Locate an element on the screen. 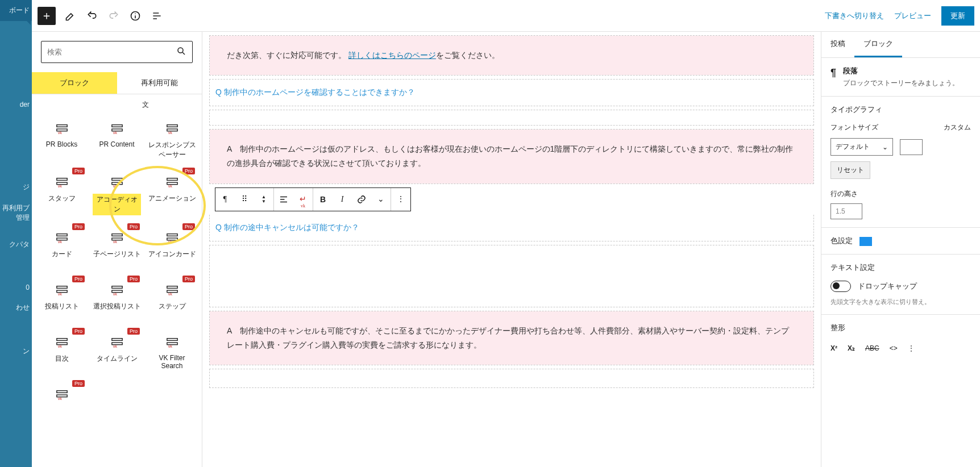  link-icon is located at coordinates (362, 199).